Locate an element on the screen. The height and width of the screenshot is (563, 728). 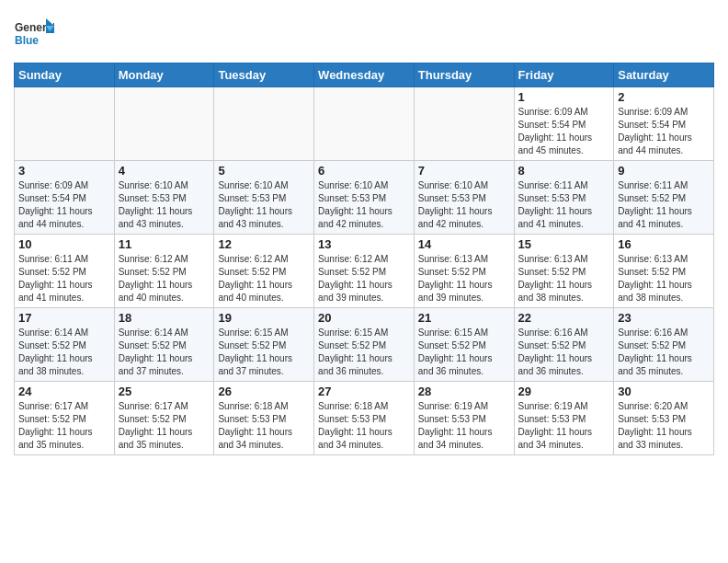
day-number: 28 is located at coordinates (464, 392).